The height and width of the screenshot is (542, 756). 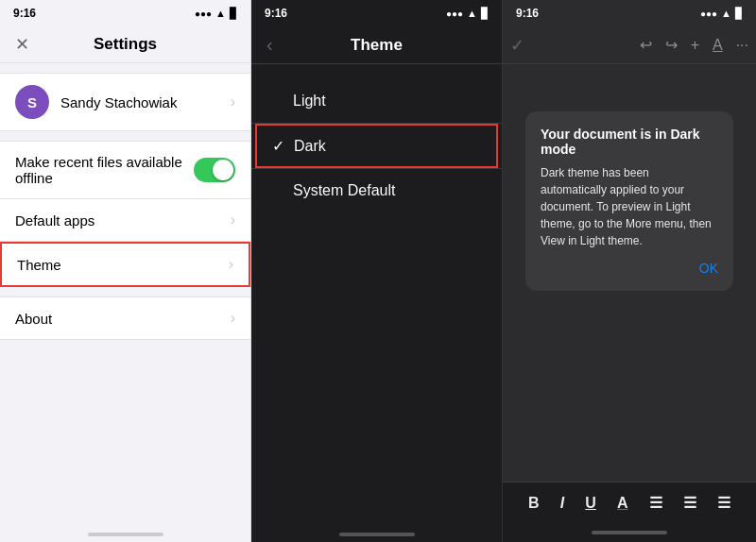 I want to click on default-apps-chevron-icon: ›, so click(x=232, y=220).